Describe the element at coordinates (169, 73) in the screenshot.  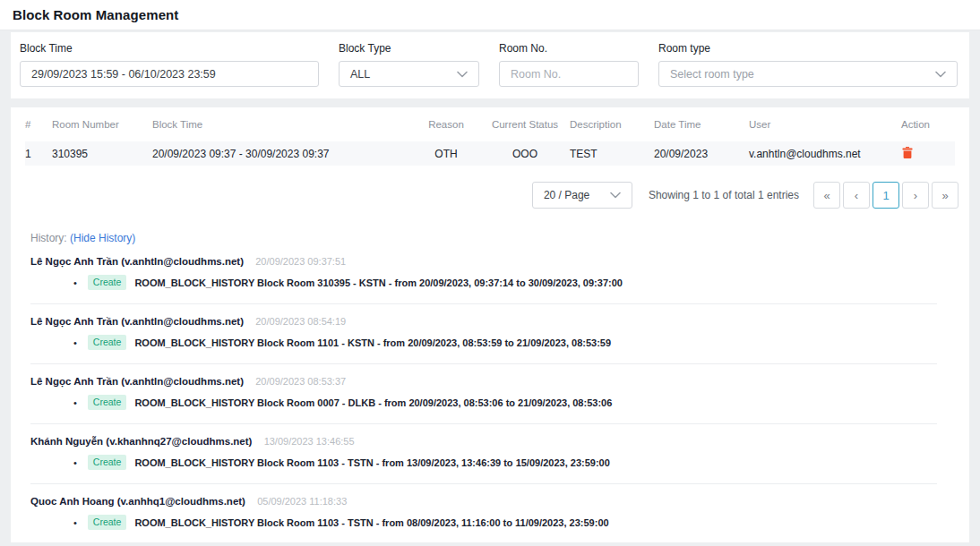
I see `block-time-input` at that location.